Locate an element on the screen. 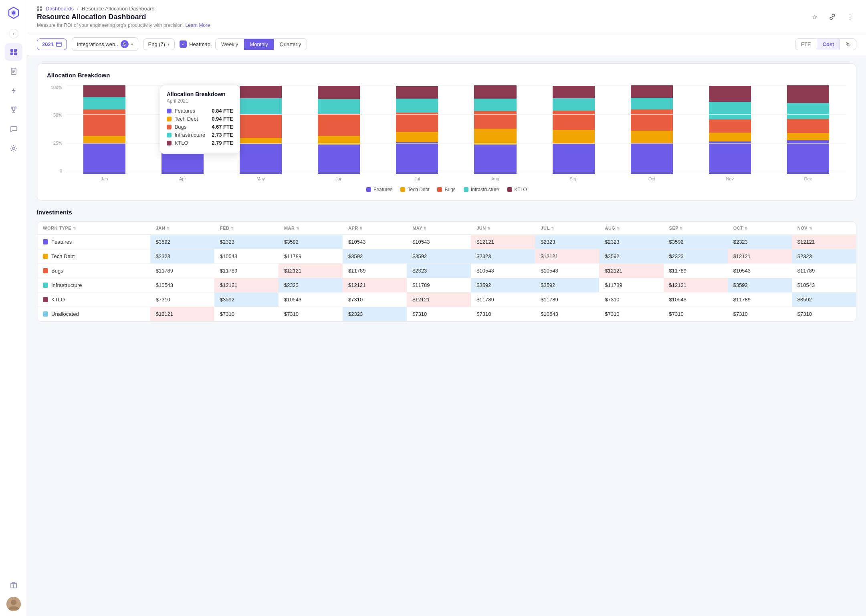 This screenshot has width=866, height=616. sidebar-item-settings is located at coordinates (14, 148).